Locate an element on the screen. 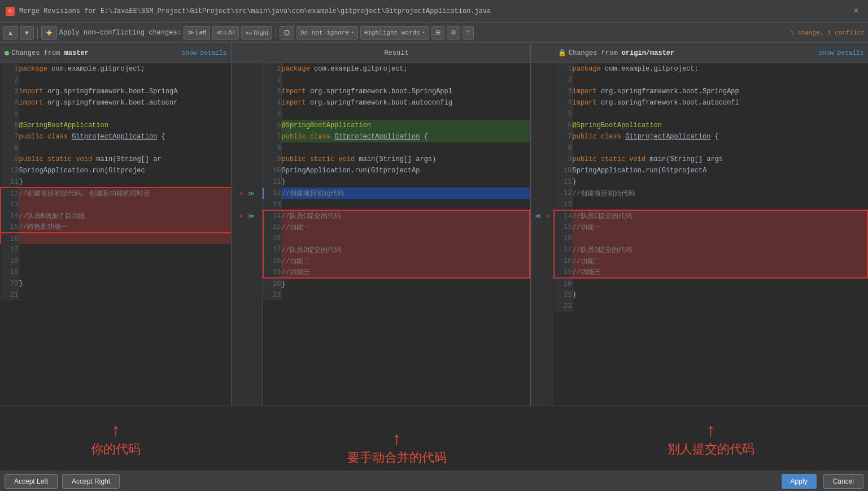 The width and height of the screenshot is (868, 491). left-show-details: Show Details is located at coordinates (204, 53).